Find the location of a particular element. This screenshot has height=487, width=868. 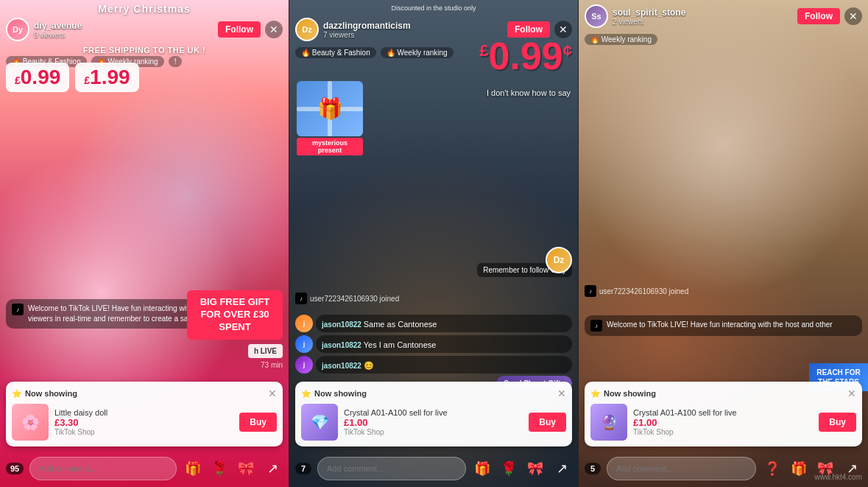

gift2-icon-2: 🎀 is located at coordinates (535, 469).